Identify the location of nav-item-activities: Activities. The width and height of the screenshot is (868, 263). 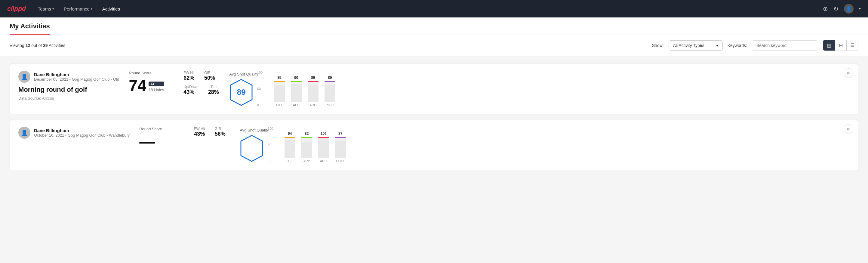
(111, 9).